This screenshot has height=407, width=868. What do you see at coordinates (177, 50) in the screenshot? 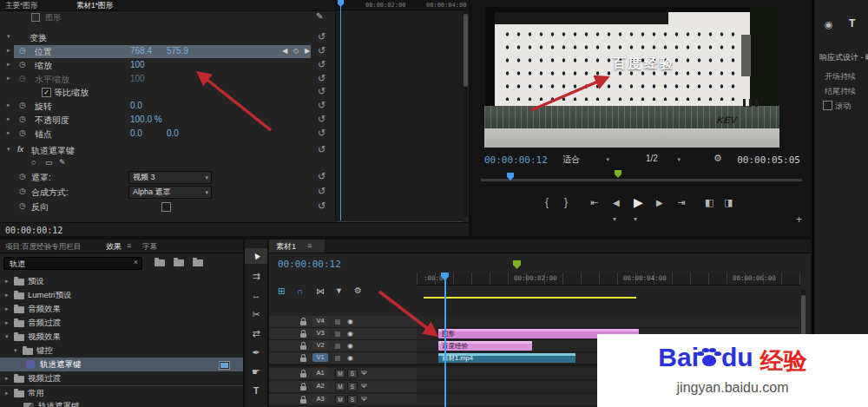
I see `position-y-value: 575.9` at bounding box center [177, 50].